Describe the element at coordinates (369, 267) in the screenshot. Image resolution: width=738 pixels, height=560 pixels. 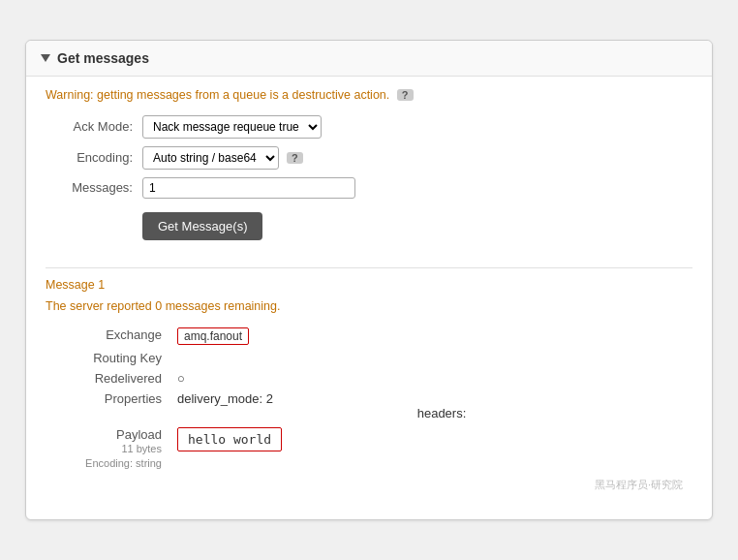
I see `divider1` at that location.